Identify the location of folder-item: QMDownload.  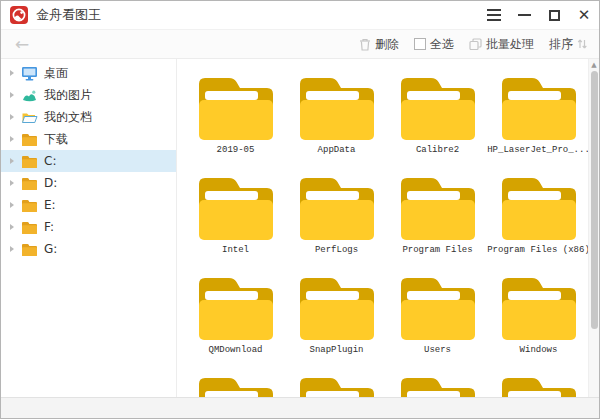
(236, 325).